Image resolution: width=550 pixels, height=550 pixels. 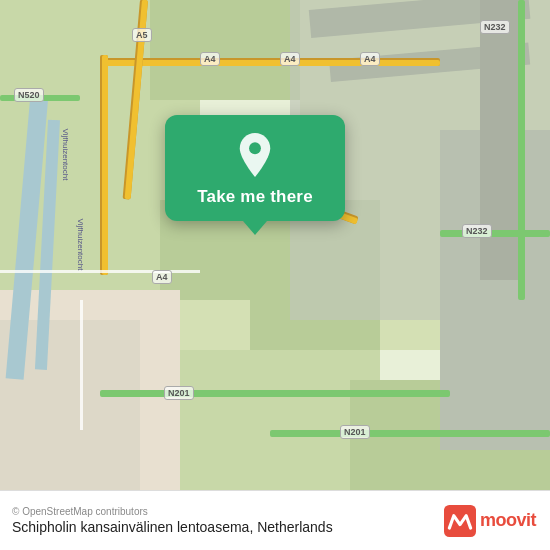 What do you see at coordinates (490, 521) in the screenshot?
I see `moovit-logo: moovit` at bounding box center [490, 521].